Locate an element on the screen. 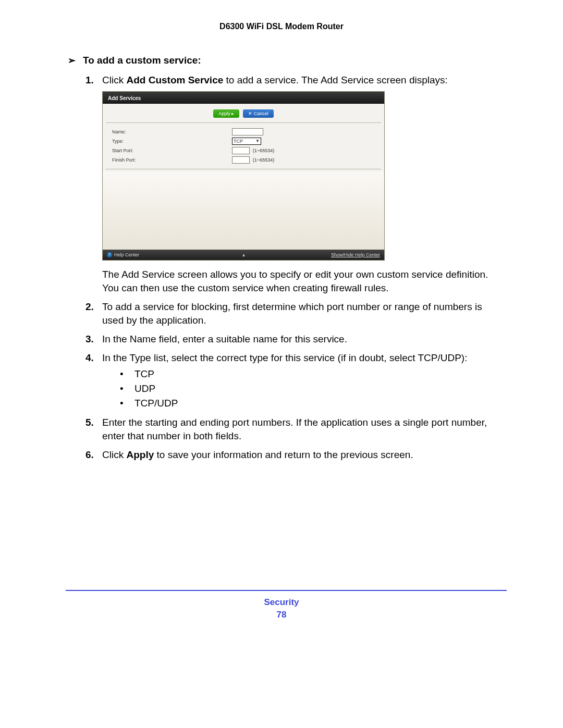  list-item-text: TCP/UDP is located at coordinates (156, 403).